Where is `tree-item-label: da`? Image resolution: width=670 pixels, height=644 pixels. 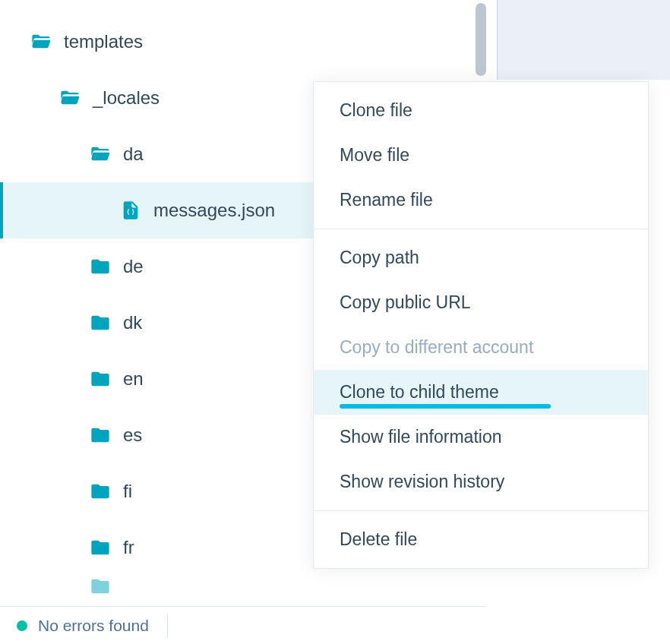
tree-item-label: da is located at coordinates (134, 154).